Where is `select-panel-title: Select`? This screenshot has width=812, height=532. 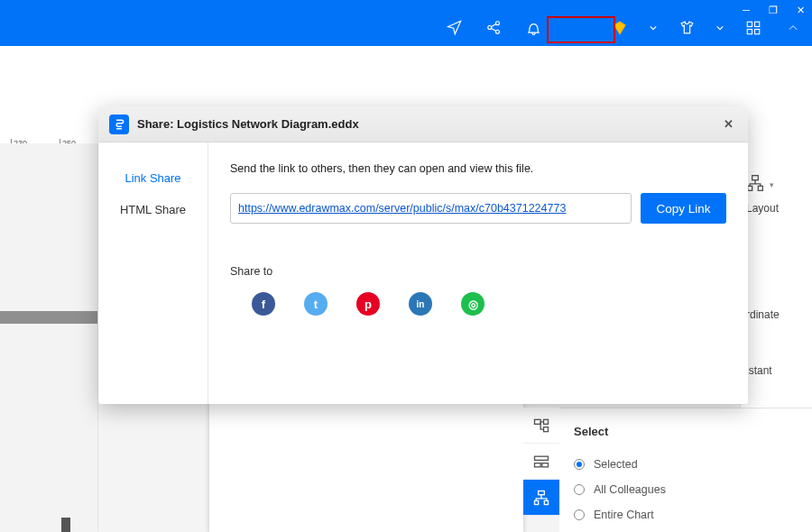 select-panel-title: Select is located at coordinates (686, 431).